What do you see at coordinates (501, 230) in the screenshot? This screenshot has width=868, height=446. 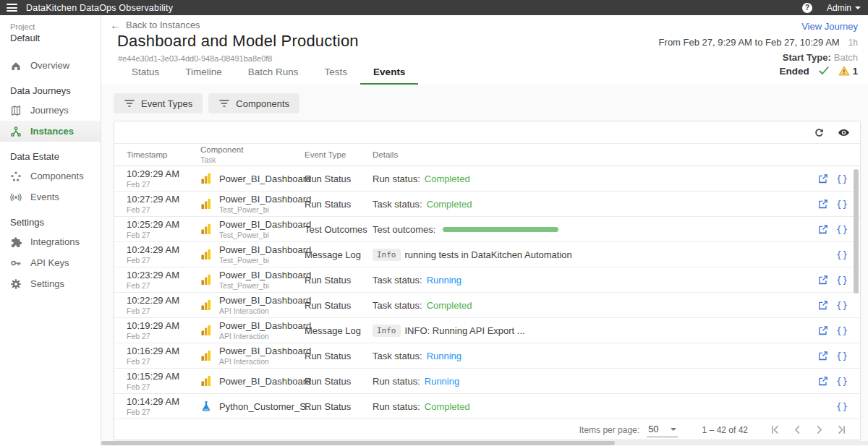 I see `test-outcomes-bar` at bounding box center [501, 230].